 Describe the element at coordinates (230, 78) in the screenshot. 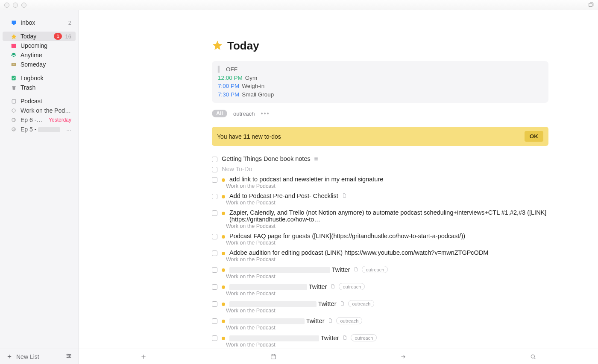

I see `sched-time: 12:00 PM` at that location.